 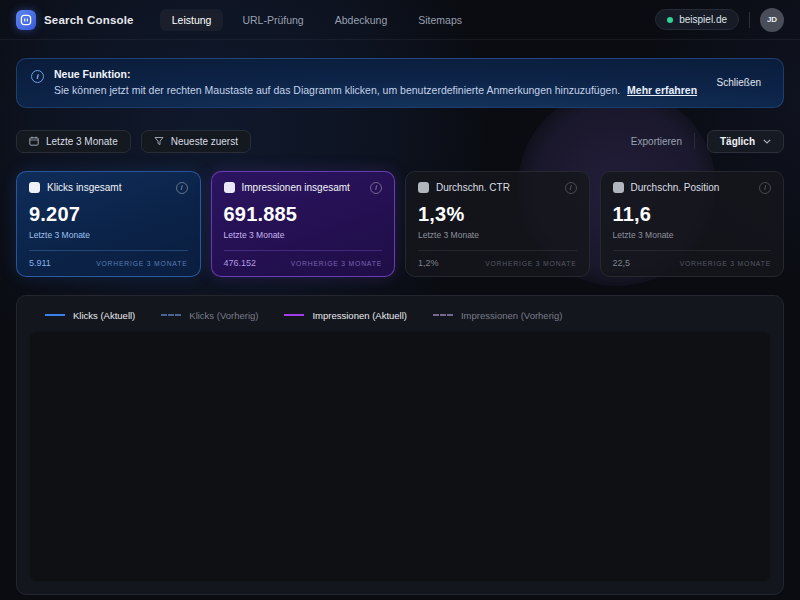 What do you see at coordinates (473, 188) in the screenshot?
I see `metric-label: Durchschn. CTR` at bounding box center [473, 188].